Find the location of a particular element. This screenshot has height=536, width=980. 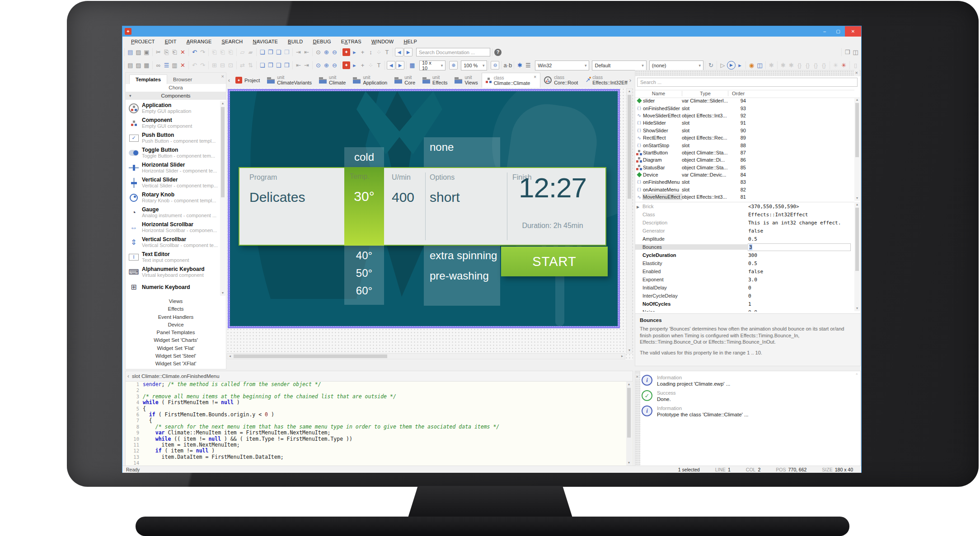

new-document-icon: ▤ is located at coordinates (130, 52).